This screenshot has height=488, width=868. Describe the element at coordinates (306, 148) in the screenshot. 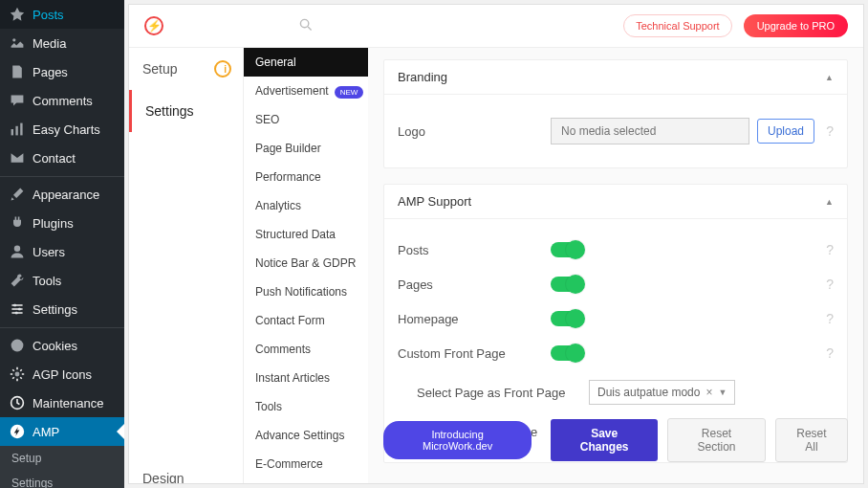

I see `menu-page-builder: Page Builder` at that location.